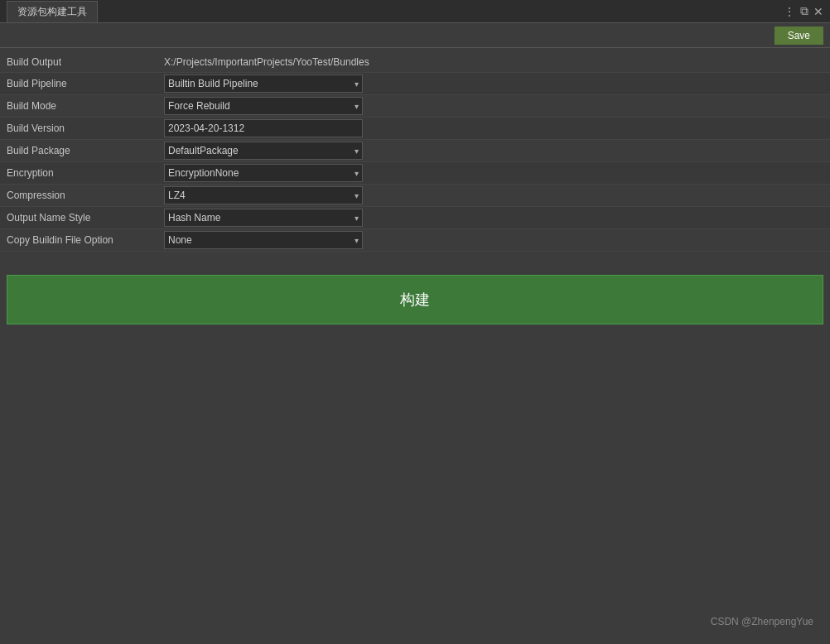 The height and width of the screenshot is (644, 830). Describe the element at coordinates (804, 12) in the screenshot. I see `restore-icon: ⧉` at that location.